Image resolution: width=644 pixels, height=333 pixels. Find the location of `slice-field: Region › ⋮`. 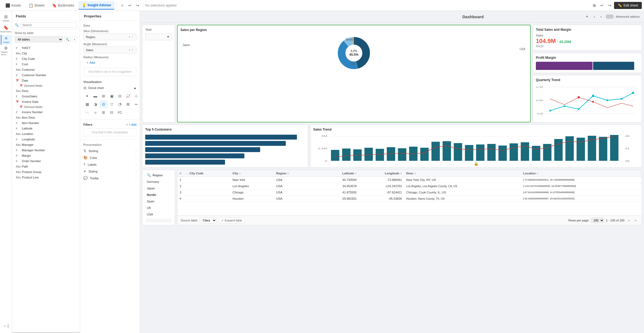

slice-field: Region › ⋮ is located at coordinates (110, 37).